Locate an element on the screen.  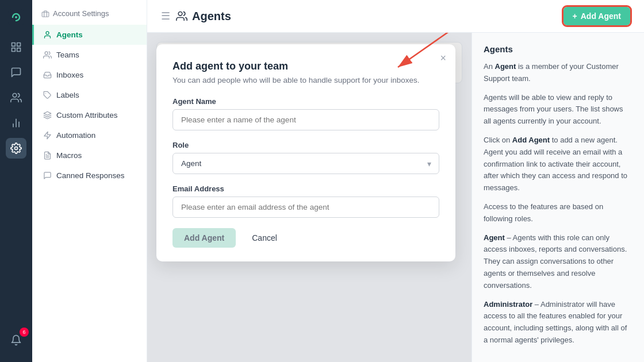
info-para-5: Agent – Agents with this role can only a… is located at coordinates (558, 262).